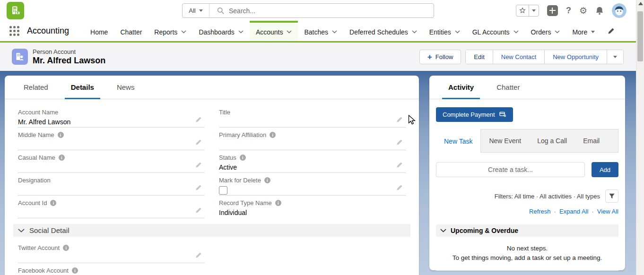 The width and height of the screenshot is (644, 275). I want to click on record-meta: Person Account Mr. Alfred Lawson, so click(69, 57).